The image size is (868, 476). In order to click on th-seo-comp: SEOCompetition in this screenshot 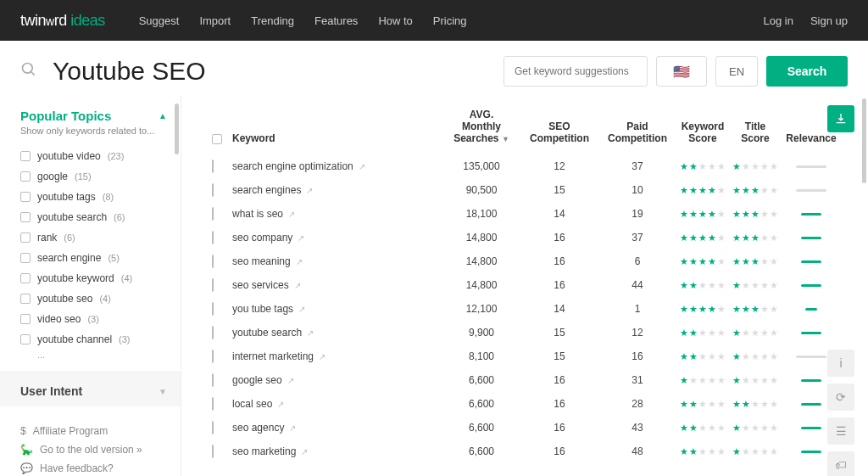, I will do `click(559, 132)`.